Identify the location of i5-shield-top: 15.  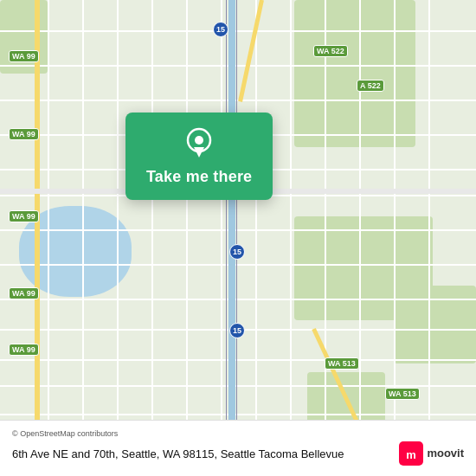
(221, 29).